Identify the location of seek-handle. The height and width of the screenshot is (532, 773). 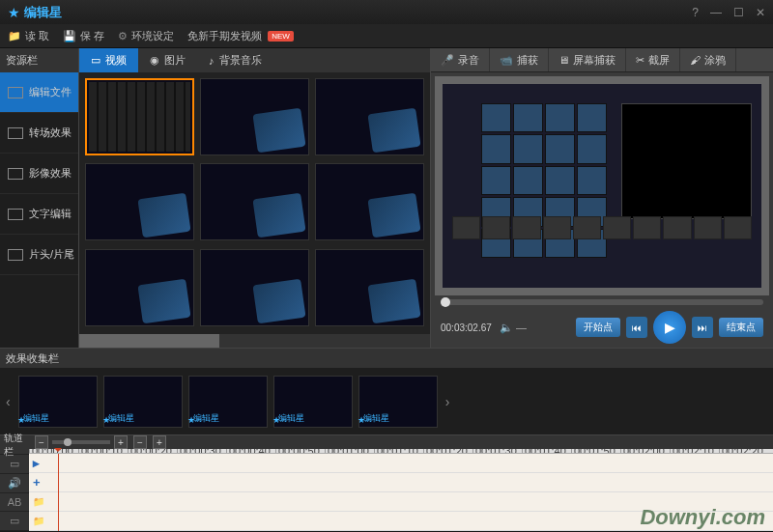
(445, 302).